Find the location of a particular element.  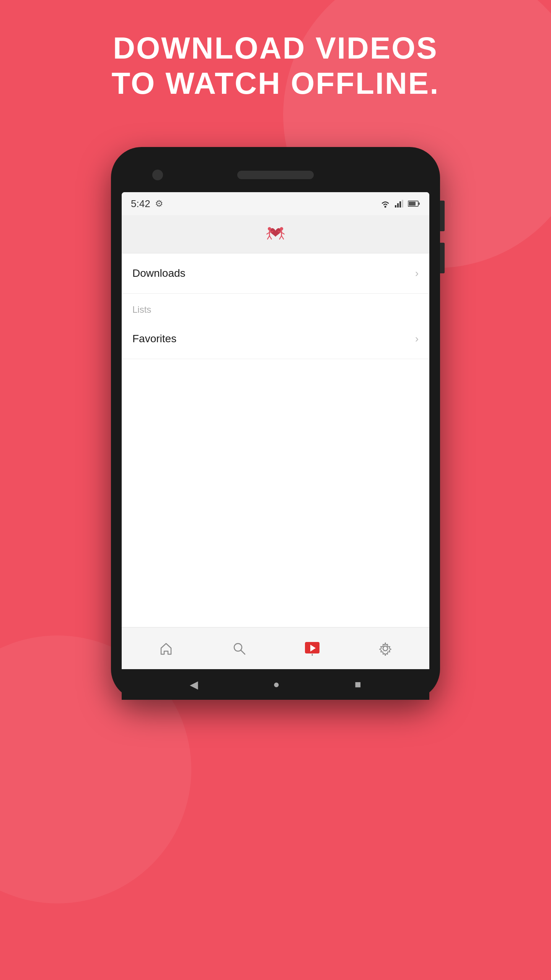

downloads-label: Downloads is located at coordinates (159, 273).